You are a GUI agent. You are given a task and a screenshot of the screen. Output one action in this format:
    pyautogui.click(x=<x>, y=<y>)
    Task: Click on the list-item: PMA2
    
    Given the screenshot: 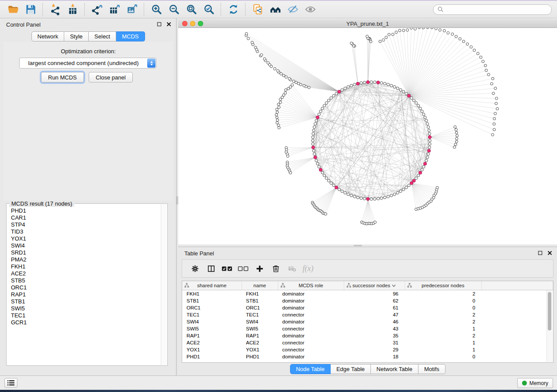 What is the action you would take?
    pyautogui.click(x=86, y=260)
    